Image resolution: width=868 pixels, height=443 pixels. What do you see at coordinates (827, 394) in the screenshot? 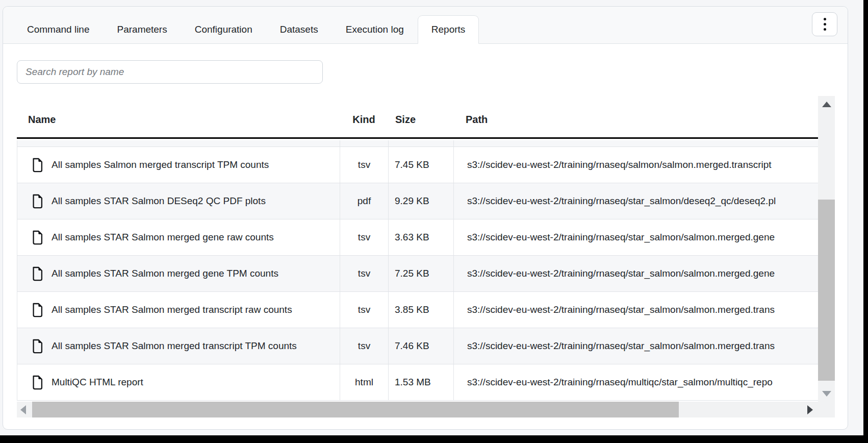
I see `scroll-down-arrow-icon` at bounding box center [827, 394].